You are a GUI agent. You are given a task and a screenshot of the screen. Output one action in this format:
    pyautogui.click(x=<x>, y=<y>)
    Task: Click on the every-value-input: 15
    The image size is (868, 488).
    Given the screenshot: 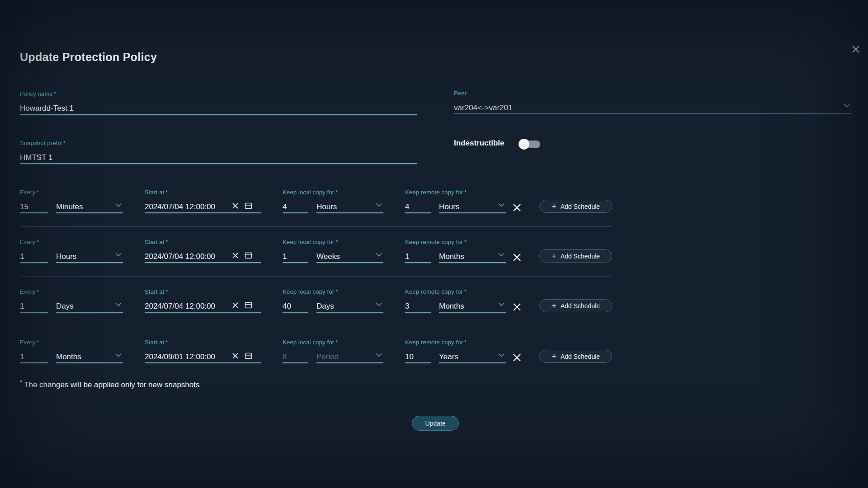 What is the action you would take?
    pyautogui.click(x=34, y=207)
    